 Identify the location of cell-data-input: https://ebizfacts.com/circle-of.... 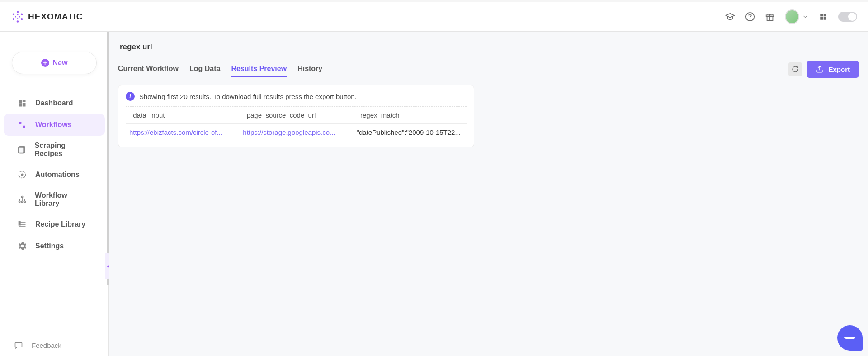
(183, 132).